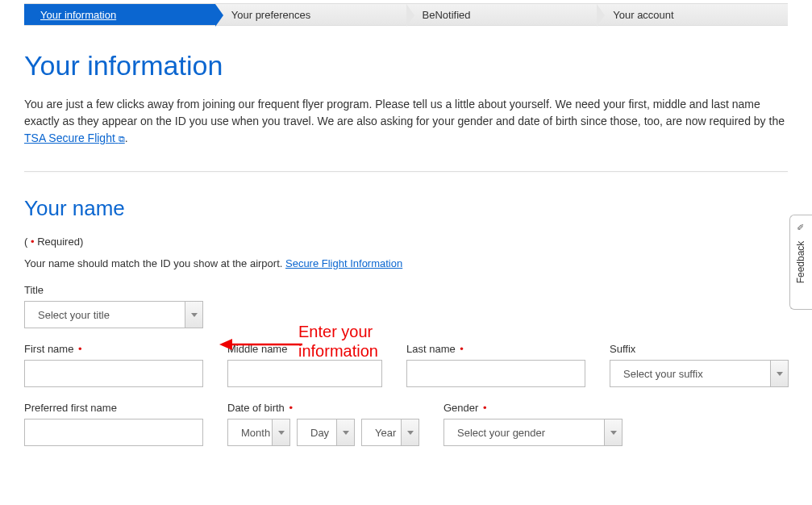  What do you see at coordinates (527, 432) in the screenshot?
I see `gender-select-value: Select your gender` at bounding box center [527, 432].